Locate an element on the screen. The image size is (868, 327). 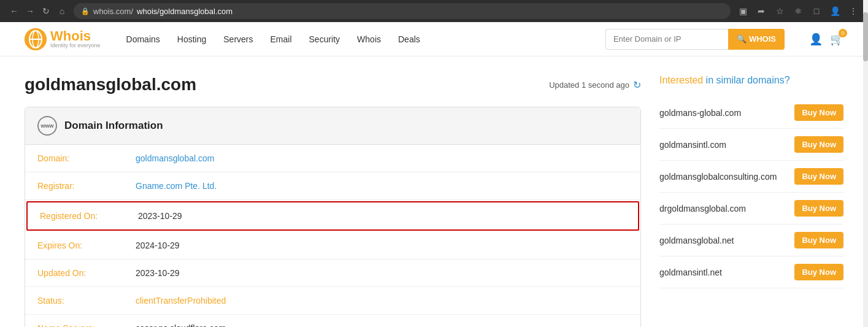
brand-name: Whois is located at coordinates (75, 36).